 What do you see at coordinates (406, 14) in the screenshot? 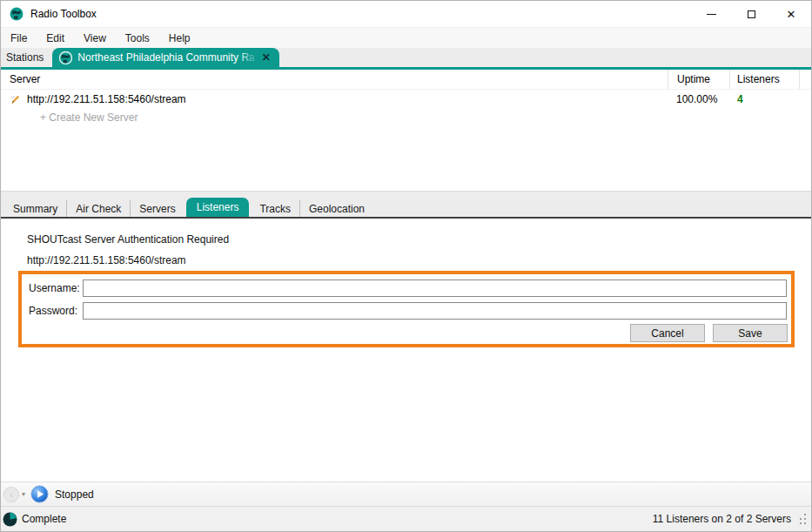
I see `title-bar: Radio Toolbox ✕` at bounding box center [406, 14].